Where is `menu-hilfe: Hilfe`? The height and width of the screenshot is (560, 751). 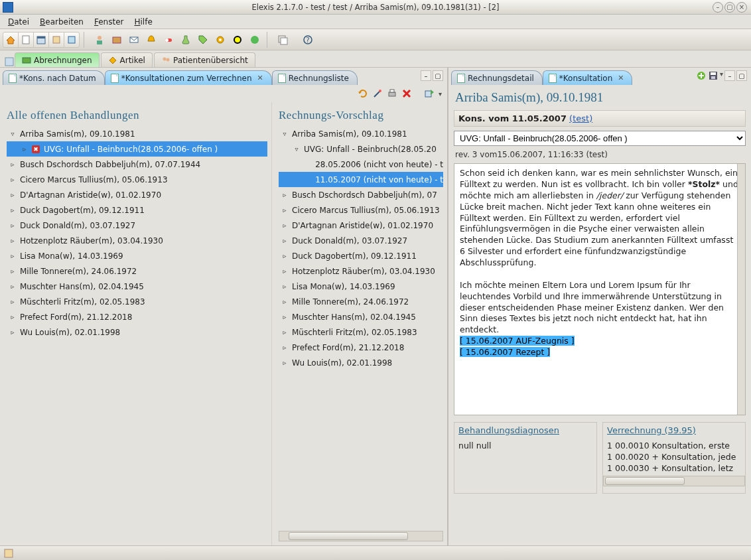 menu-hilfe: Hilfe is located at coordinates (143, 22).